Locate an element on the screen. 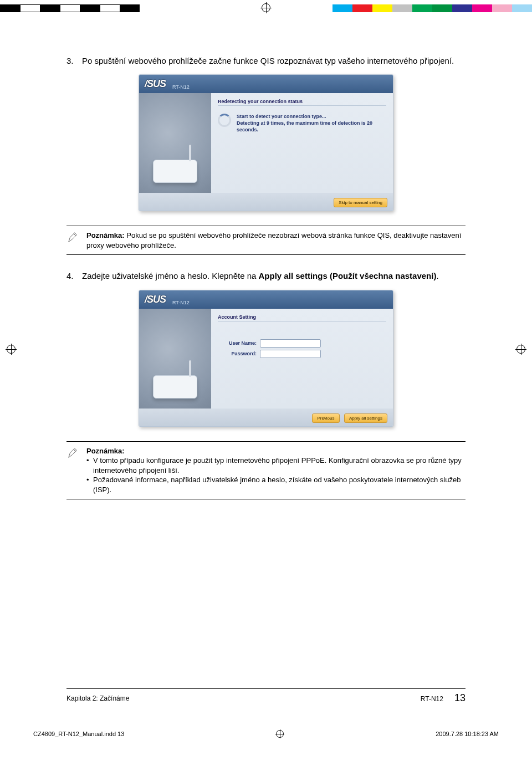 The width and height of the screenshot is (532, 776). footer-model: RT-N12 is located at coordinates (432, 699).